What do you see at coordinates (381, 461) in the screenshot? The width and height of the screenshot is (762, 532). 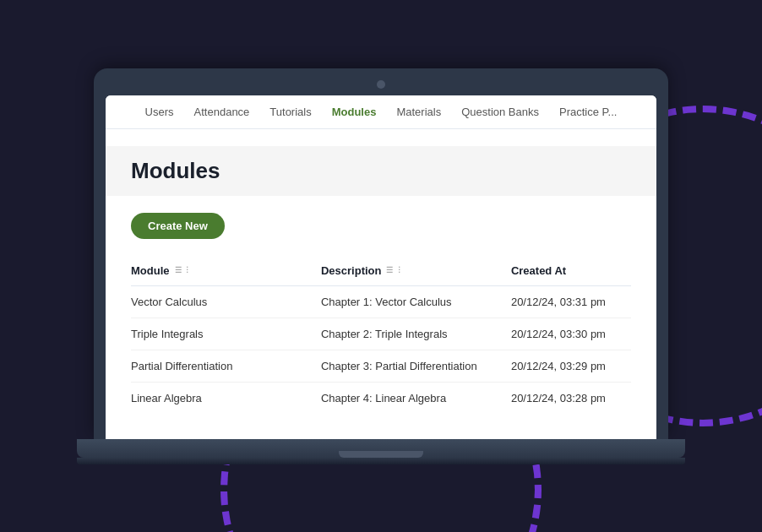 I see `laptop-stand` at bounding box center [381, 461].